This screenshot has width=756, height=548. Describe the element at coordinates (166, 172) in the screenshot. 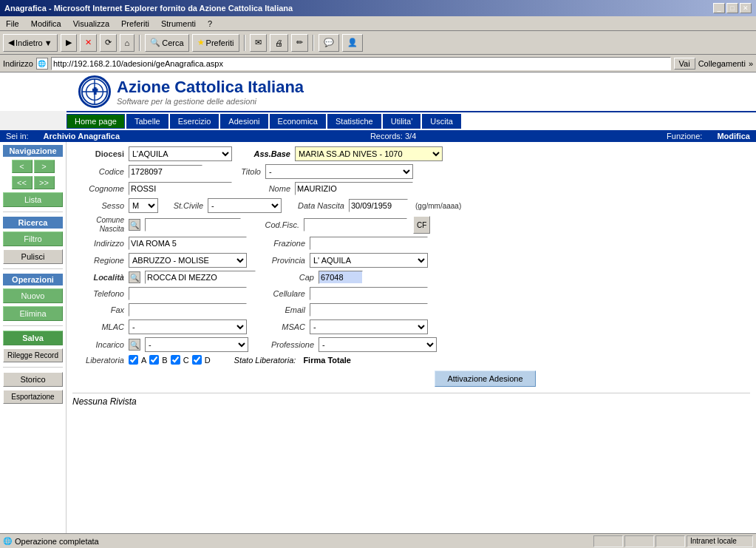

I see `codice-input` at that location.